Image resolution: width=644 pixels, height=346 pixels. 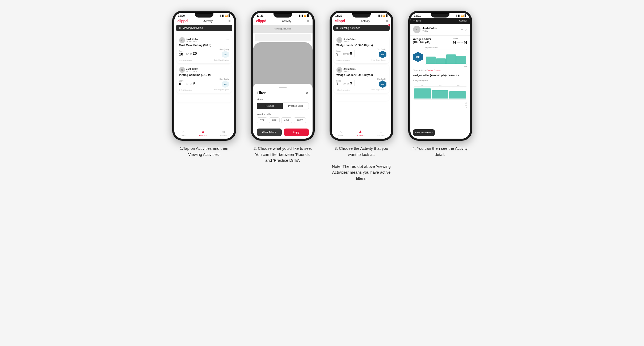 What do you see at coordinates (430, 28) in the screenshot?
I see `detail-user-name-4: Josh Coles` at bounding box center [430, 28].